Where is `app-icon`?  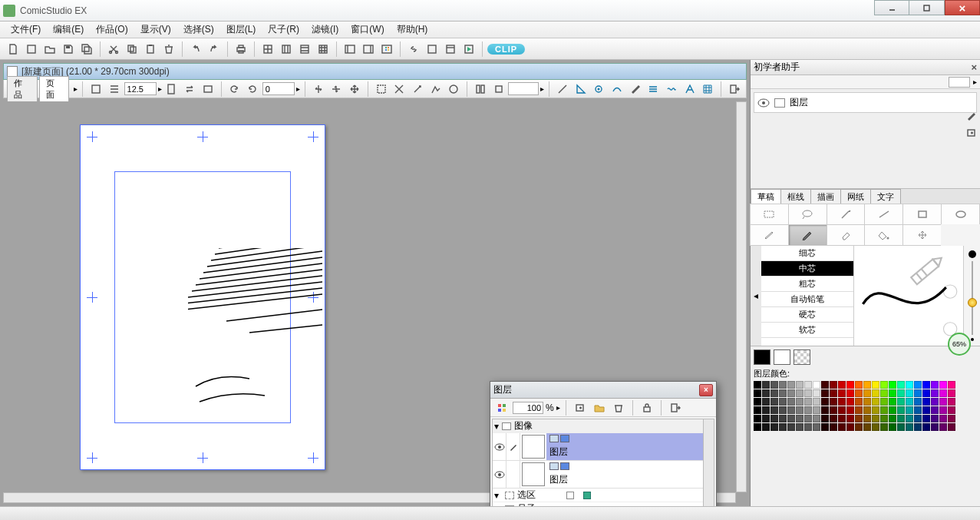 app-icon is located at coordinates (9, 11).